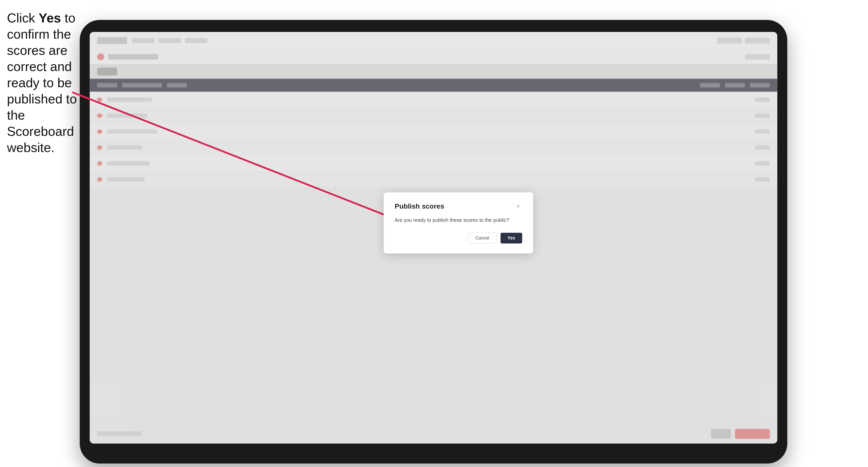 The width and height of the screenshot is (868, 467). I want to click on yes-button: Yes, so click(512, 238).